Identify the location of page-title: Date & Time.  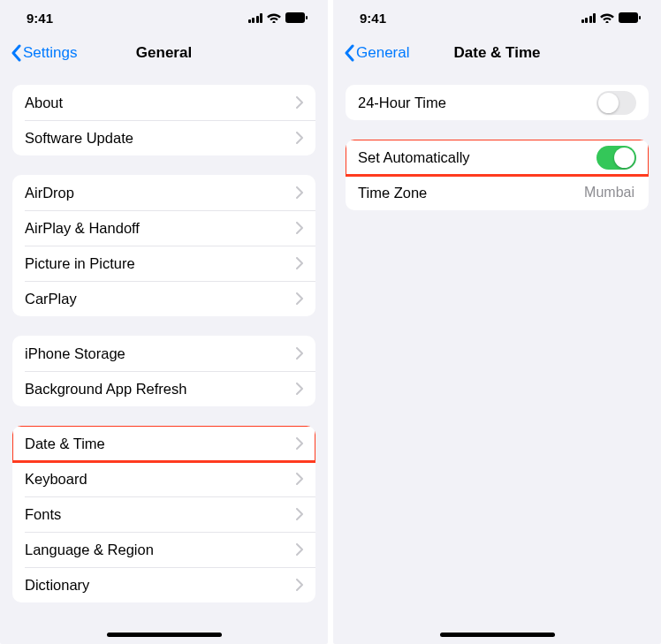
(498, 53).